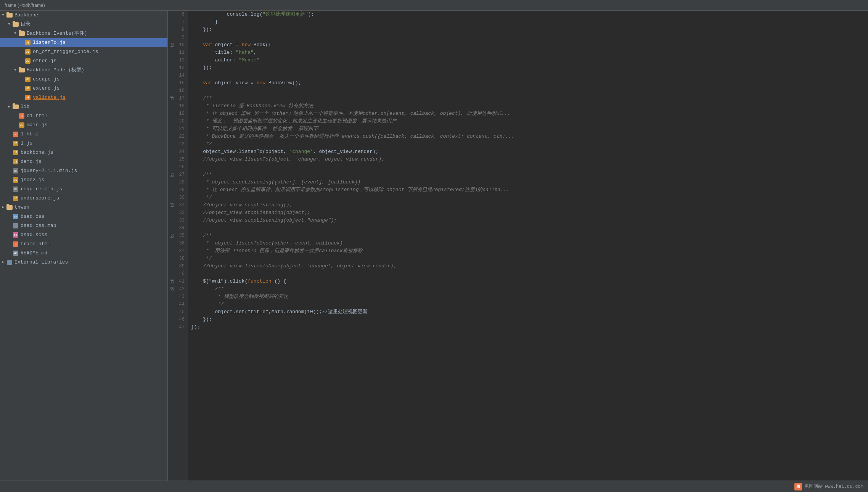 Image resolution: width=868 pixels, height=492 pixels. What do you see at coordinates (84, 153) in the screenshot?
I see `sidebar-item-backbonejs: JSbackbone.js` at bounding box center [84, 153].